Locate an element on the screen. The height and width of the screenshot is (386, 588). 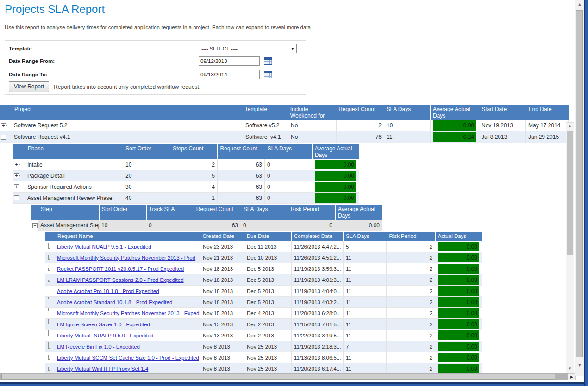
table-cell: Liberty Mutual SCCM Set Cache Size 1.0 -… is located at coordinates (128, 357).